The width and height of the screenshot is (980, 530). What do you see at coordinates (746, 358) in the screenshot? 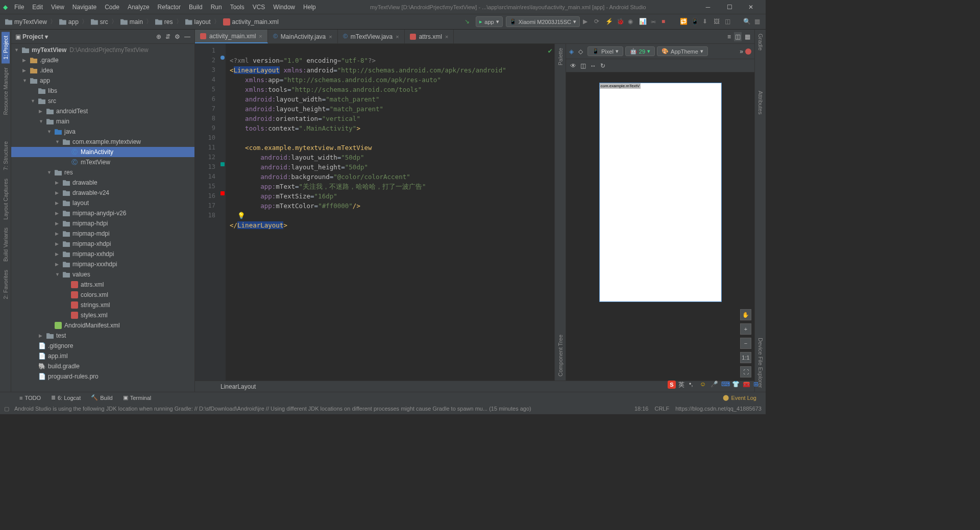
I see `zoom-fit-button: 1:1` at bounding box center [746, 358].